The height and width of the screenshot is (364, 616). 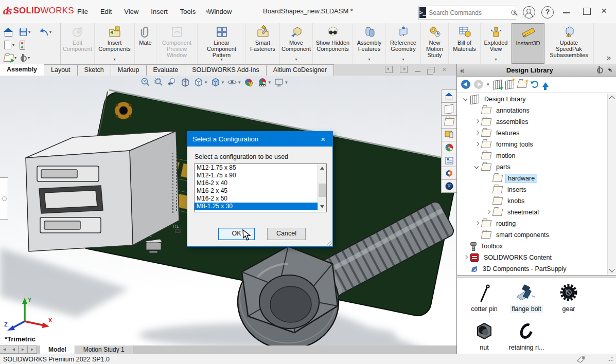 I want to click on pane-left-icon, so click(x=389, y=69).